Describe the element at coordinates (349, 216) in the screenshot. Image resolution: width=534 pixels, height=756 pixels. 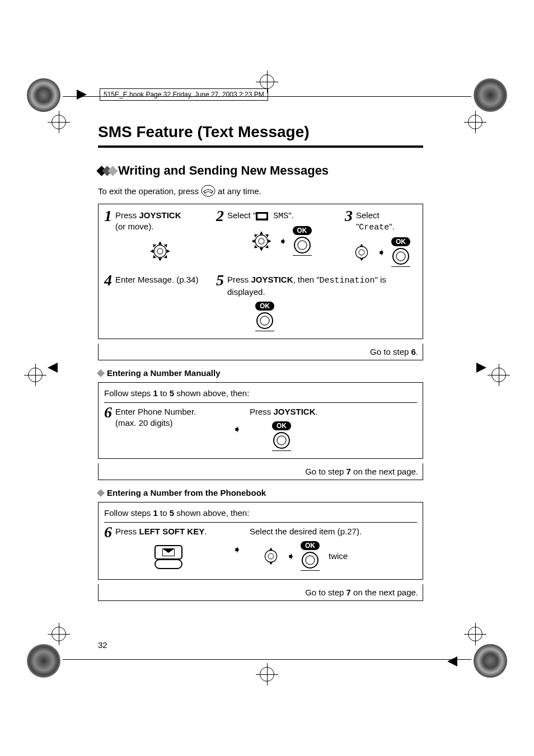
I see `step-number: 3` at that location.